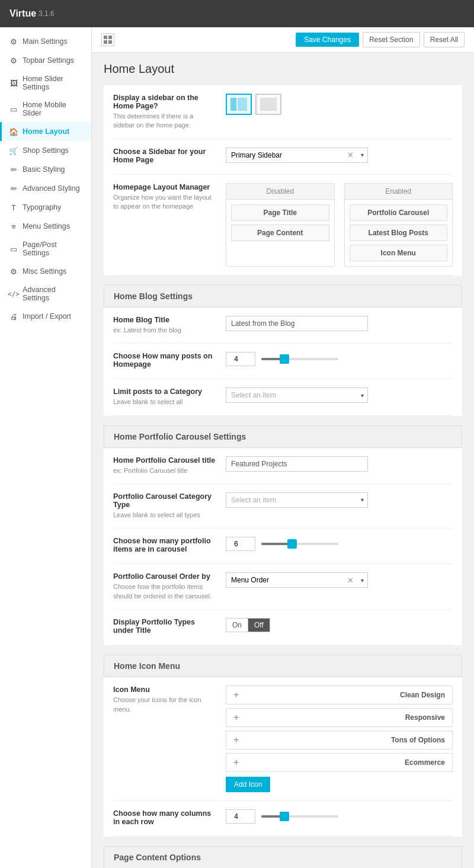  Describe the element at coordinates (339, 740) in the screenshot. I see `list-item: + Tons of Options` at that location.